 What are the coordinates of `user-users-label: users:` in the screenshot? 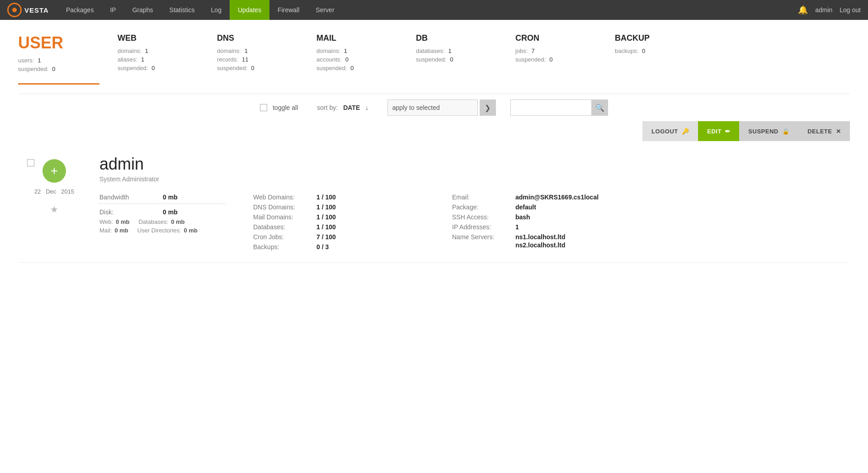 It's located at (26, 61).